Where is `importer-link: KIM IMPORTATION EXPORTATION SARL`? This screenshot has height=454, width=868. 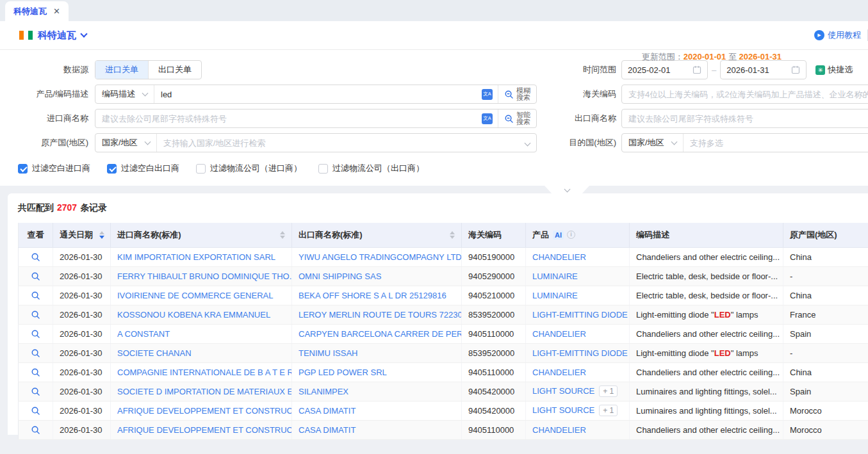
importer-link: KIM IMPORTATION EXPORTATION SARL is located at coordinates (196, 257).